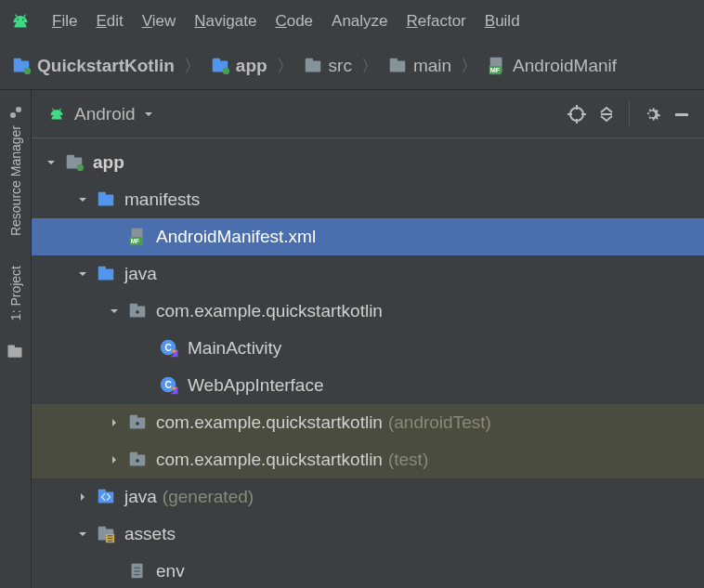 The image size is (704, 588). What do you see at coordinates (440, 423) in the screenshot?
I see `tree-node-suffix: (androidTest)` at bounding box center [440, 423].